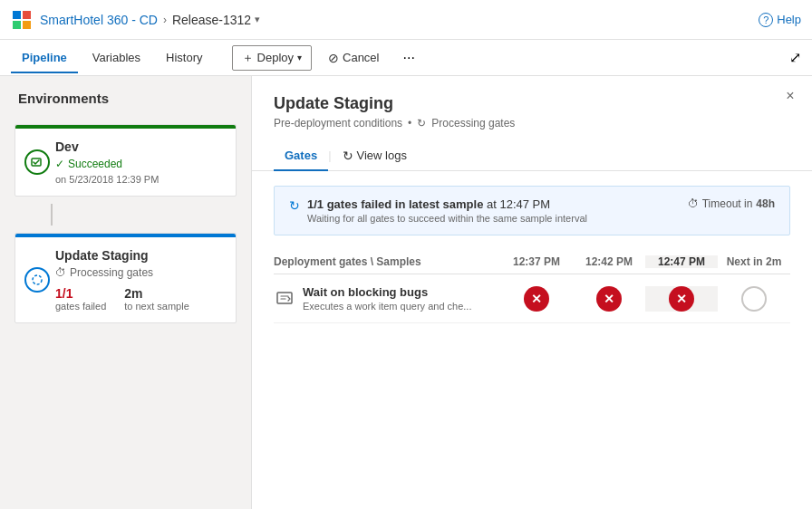  Describe the element at coordinates (439, 210) in the screenshot. I see `alert-left: ↻ 1/1 gates failed in latest sample at 1…` at that location.